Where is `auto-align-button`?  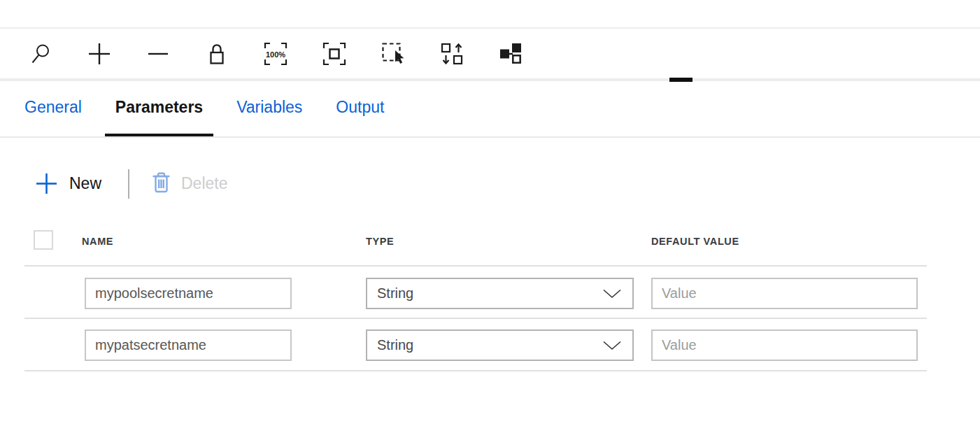
auto-align-button is located at coordinates (452, 54).